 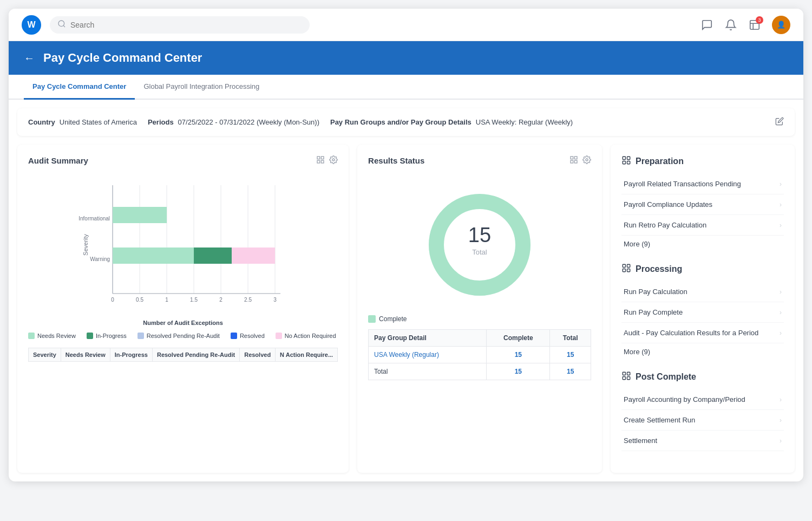 What do you see at coordinates (707, 25) in the screenshot?
I see `chat-icon` at bounding box center [707, 25].